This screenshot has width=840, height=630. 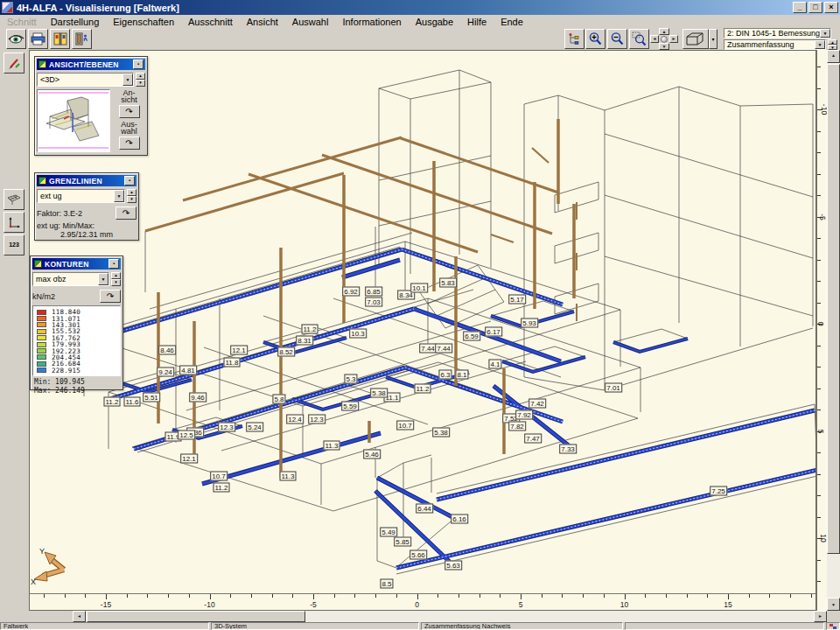 I want to click on menu-hilfe: Hilfe, so click(x=477, y=22).